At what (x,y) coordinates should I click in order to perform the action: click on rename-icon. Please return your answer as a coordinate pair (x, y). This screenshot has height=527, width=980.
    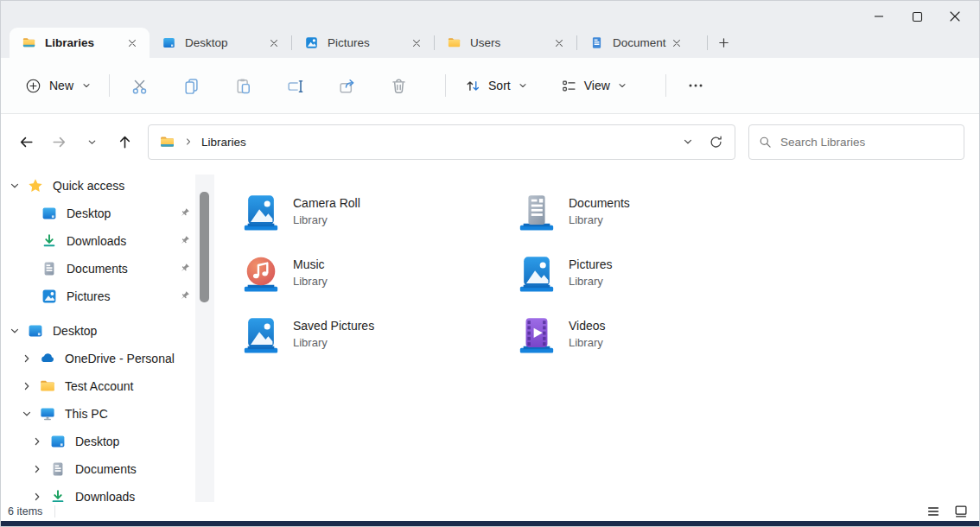
    Looking at the image, I should click on (296, 86).